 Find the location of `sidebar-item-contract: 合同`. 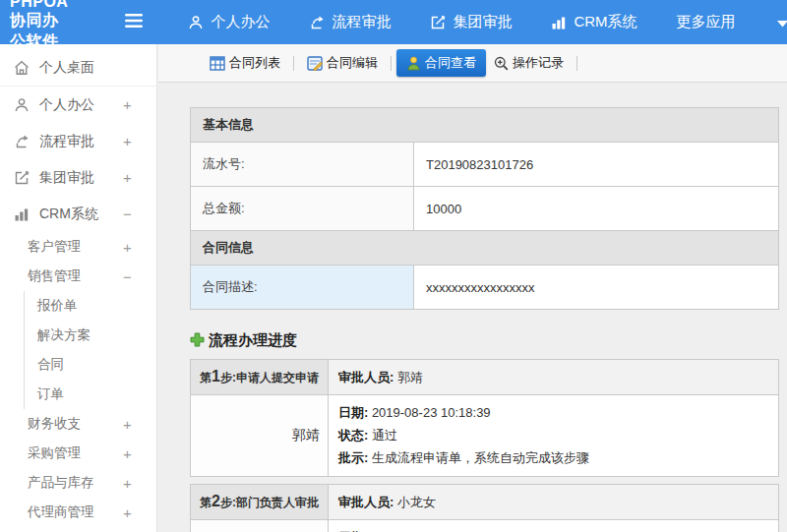

sidebar-item-contract: 合同 is located at coordinates (91, 365).